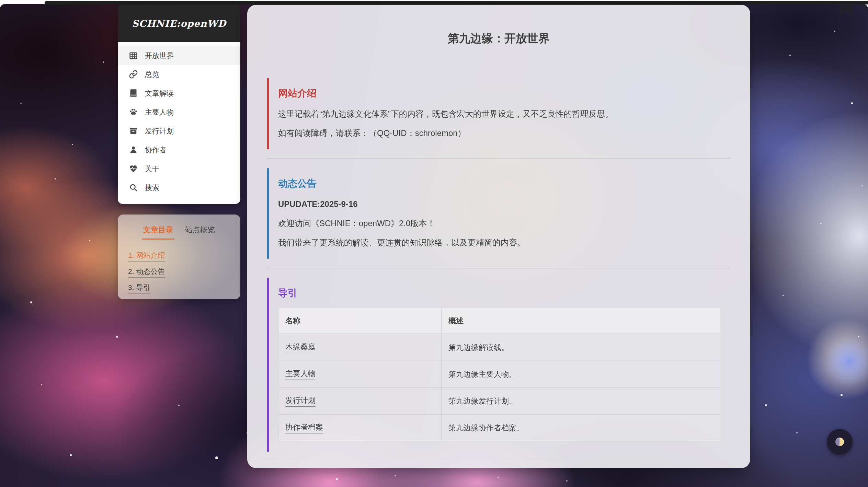  I want to click on sidebar-item-label: 文章解读, so click(159, 93).